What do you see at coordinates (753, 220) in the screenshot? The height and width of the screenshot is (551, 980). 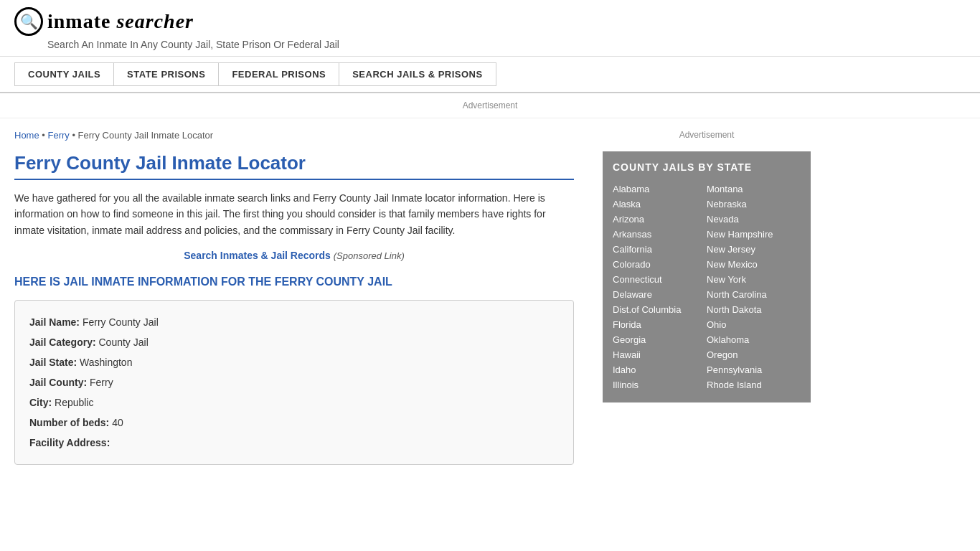 I see `state-nevada: Nevada` at bounding box center [753, 220].